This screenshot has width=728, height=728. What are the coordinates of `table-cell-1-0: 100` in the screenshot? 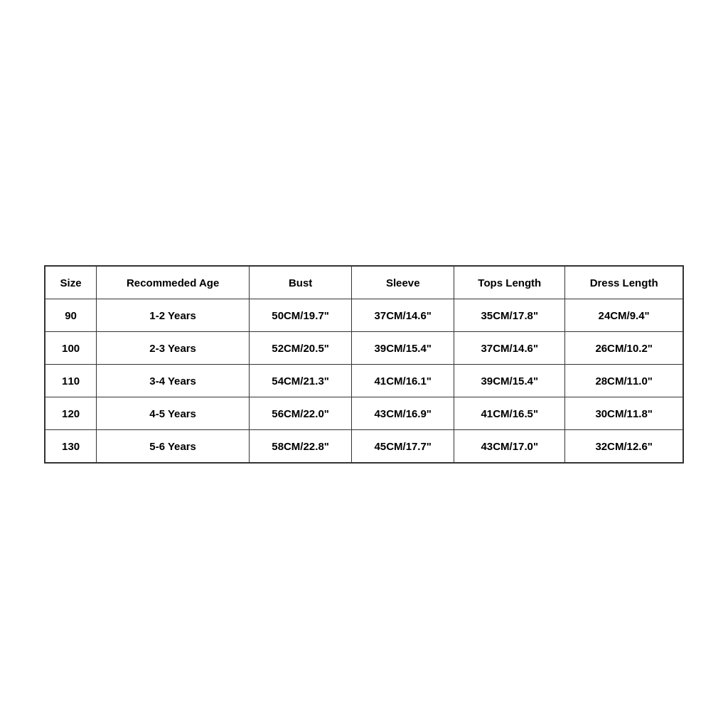 It's located at (71, 348).